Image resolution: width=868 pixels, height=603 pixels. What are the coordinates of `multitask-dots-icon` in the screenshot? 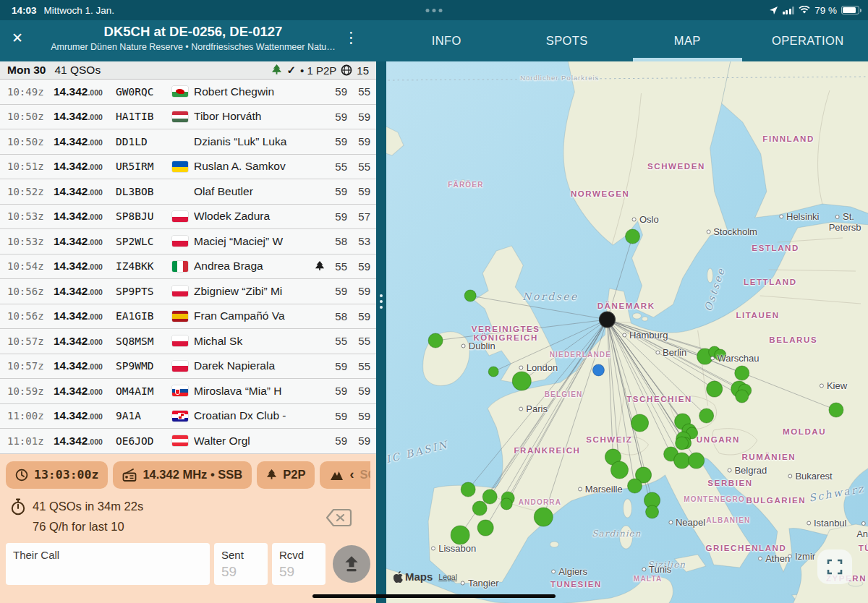 It's located at (434, 10).